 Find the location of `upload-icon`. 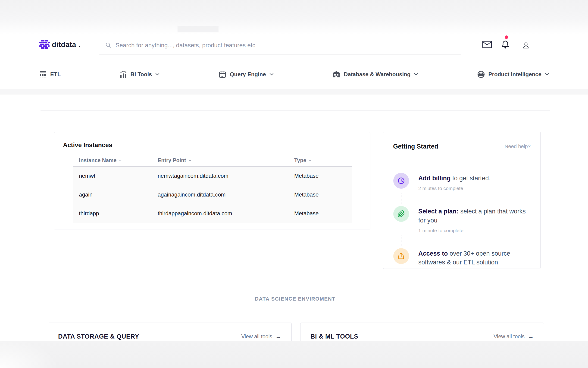

upload-icon is located at coordinates (401, 256).